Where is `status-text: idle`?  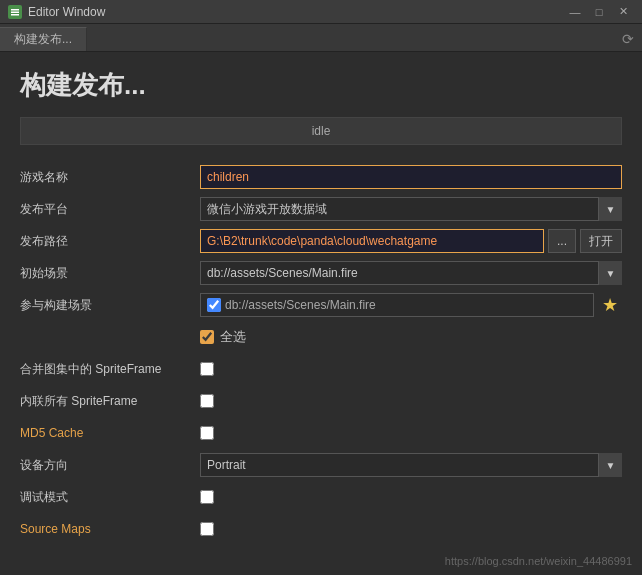
status-text: idle is located at coordinates (322, 131).